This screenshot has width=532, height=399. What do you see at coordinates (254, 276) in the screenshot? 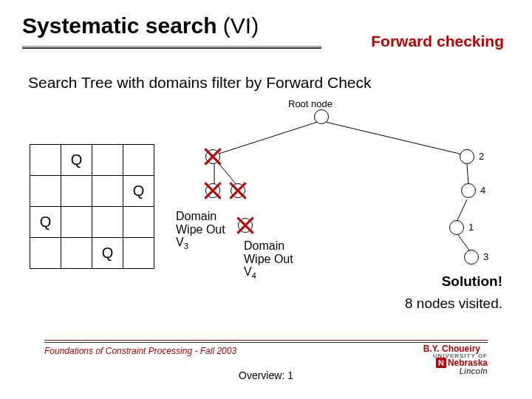
I see `wipe2-sub: 4` at bounding box center [254, 276].